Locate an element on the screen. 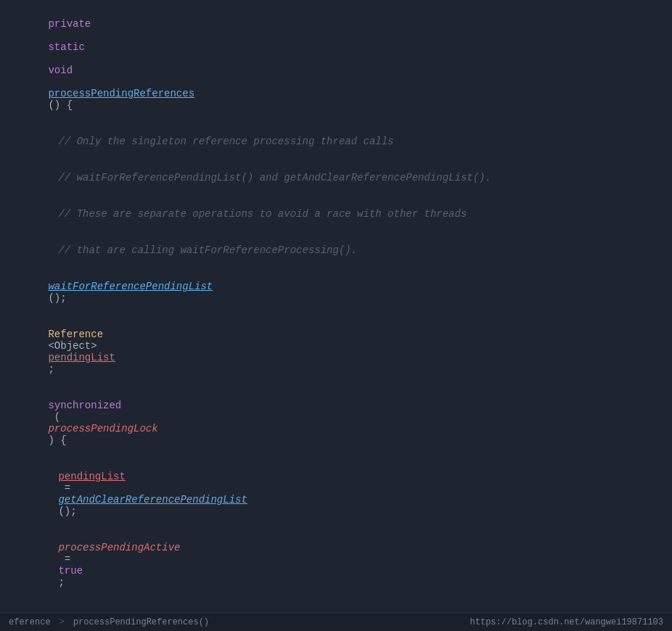 Image resolution: width=672 pixels, height=631 pixels. code-line: processPendingActive = true ; is located at coordinates (336, 565).